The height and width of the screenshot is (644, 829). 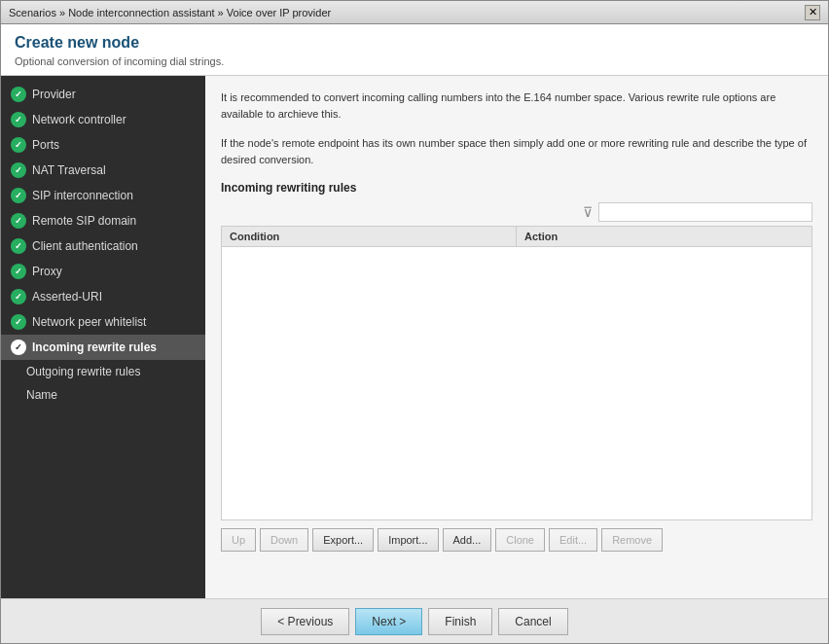 I want to click on sidebar-item-name: Name, so click(x=103, y=395).